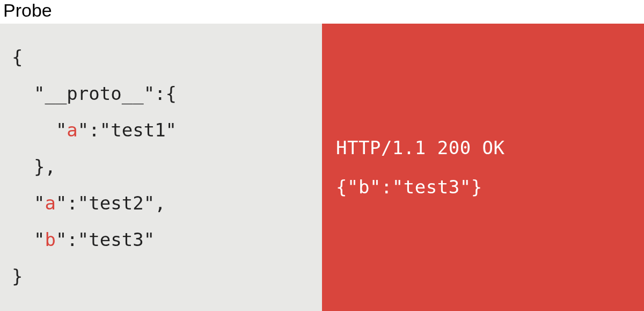  What do you see at coordinates (17, 276) in the screenshot?
I see `brace-close: }` at bounding box center [17, 276].